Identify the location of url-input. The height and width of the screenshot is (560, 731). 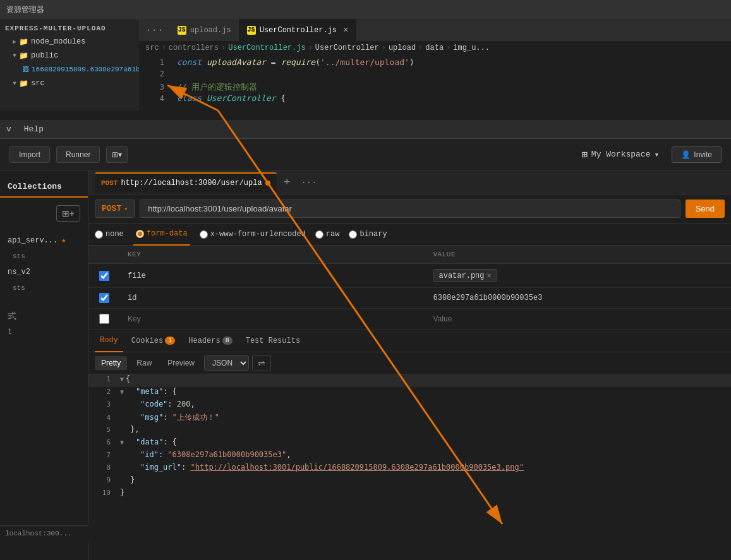
(409, 208).